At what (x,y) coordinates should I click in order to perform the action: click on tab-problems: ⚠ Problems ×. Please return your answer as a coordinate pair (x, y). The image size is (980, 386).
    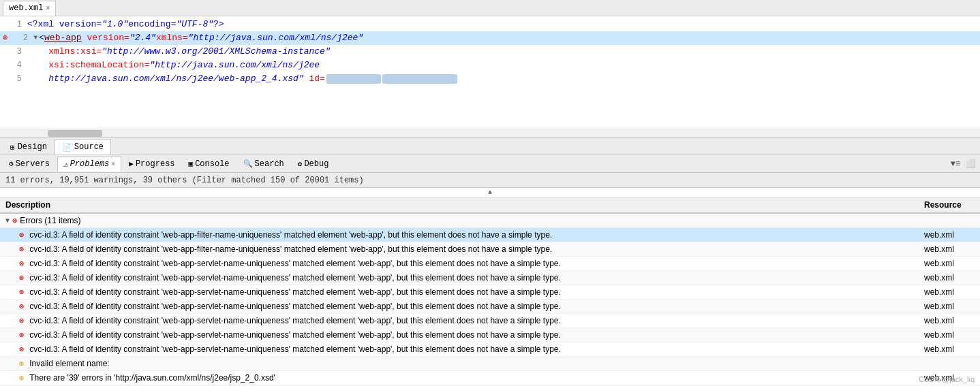
    Looking at the image, I should click on (89, 164).